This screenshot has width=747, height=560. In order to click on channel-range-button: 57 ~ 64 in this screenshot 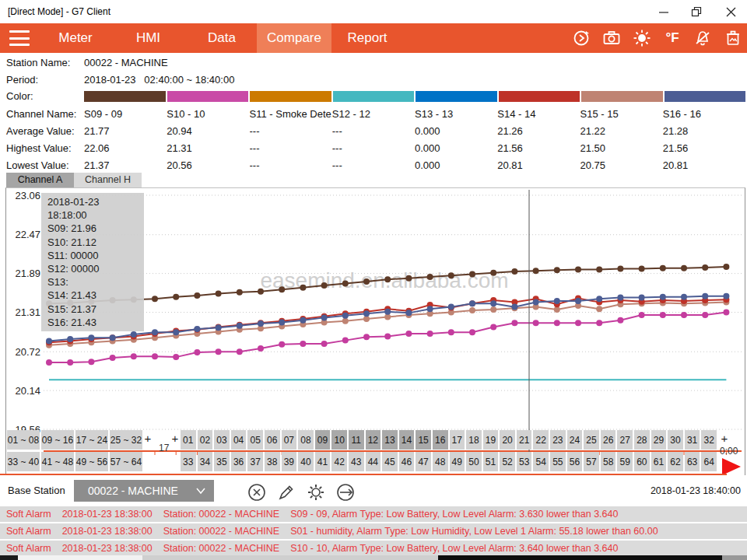, I will do `click(126, 462)`.